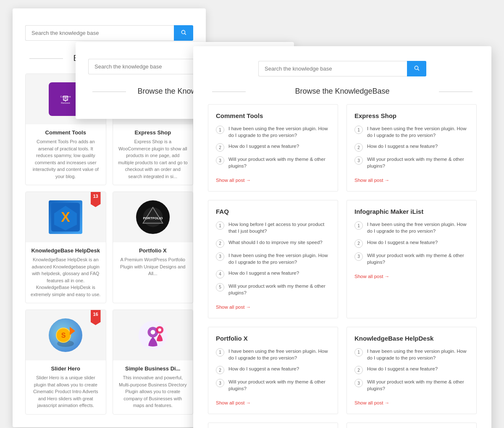  What do you see at coordinates (372, 403) in the screenshot?
I see `show-all-kb-helpdesk: Show all post` at bounding box center [372, 403].